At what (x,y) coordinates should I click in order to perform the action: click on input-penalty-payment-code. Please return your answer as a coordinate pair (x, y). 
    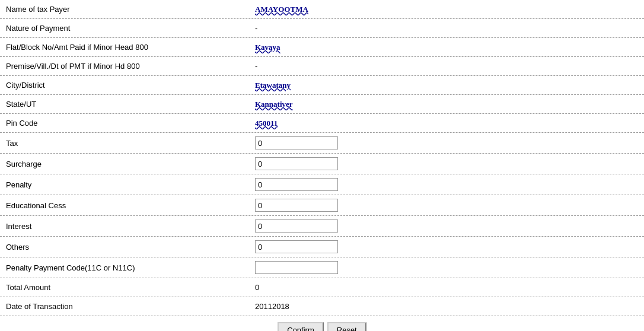
    Looking at the image, I should click on (297, 268).